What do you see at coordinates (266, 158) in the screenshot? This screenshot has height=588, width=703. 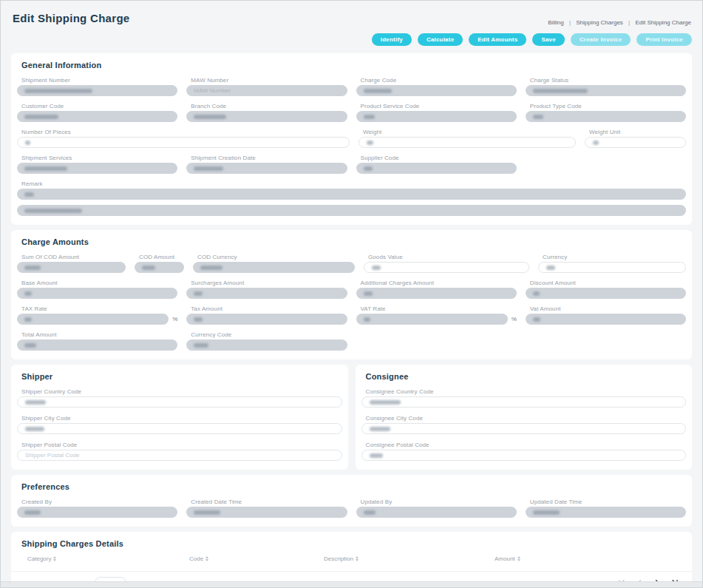 I see `shipment-creation-date-label: Shipment Creation Date` at bounding box center [266, 158].